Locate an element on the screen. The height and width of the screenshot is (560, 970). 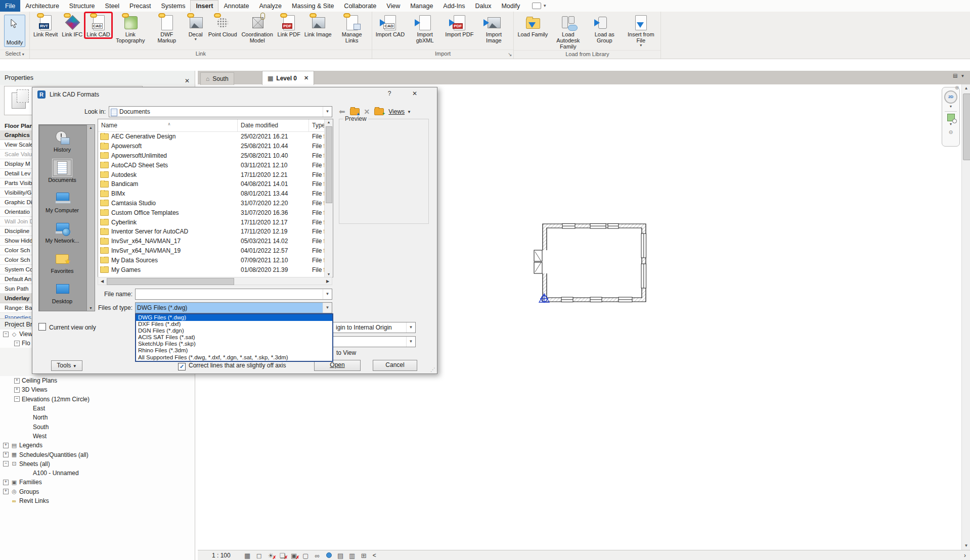
navbar-collapse-icon: ⊖ is located at coordinates (951, 132).